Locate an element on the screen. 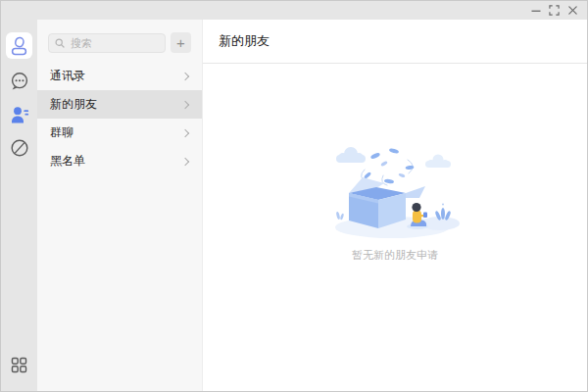 Image resolution: width=588 pixels, height=392 pixels. contacts-nav-list: 通讯录 新的朋友 群聊 黑名单 is located at coordinates (120, 119).